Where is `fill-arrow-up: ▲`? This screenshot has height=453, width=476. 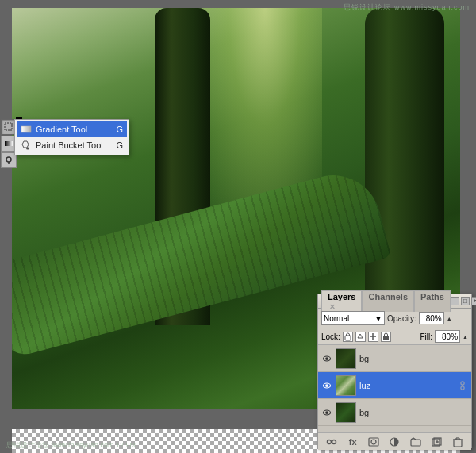 fill-arrow-up: ▲ is located at coordinates (465, 336).